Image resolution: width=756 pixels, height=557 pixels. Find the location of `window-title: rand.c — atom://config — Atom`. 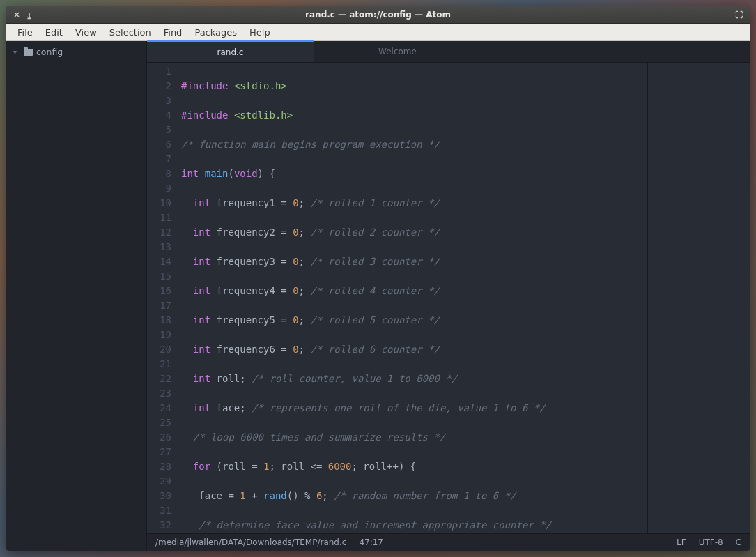

window-title: rand.c — atom://config — Atom is located at coordinates (378, 15).